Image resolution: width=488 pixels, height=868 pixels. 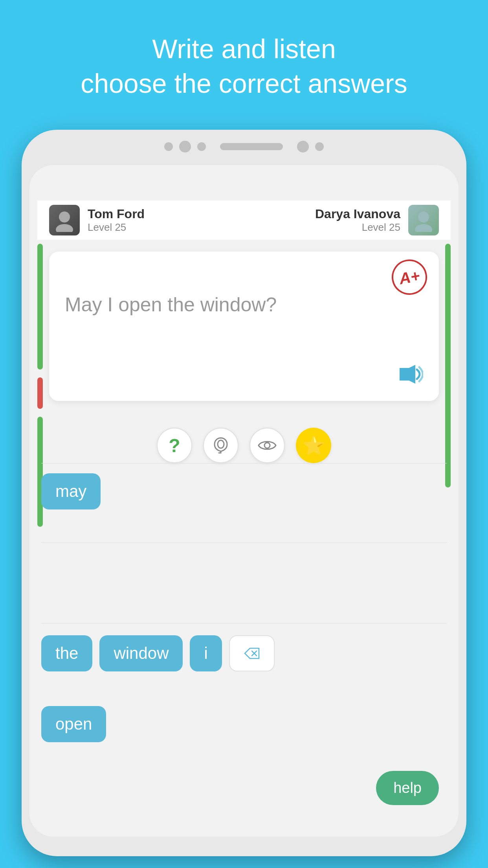 What do you see at coordinates (377, 220) in the screenshot?
I see `player-right: Darya Ivanova Level 25` at bounding box center [377, 220].